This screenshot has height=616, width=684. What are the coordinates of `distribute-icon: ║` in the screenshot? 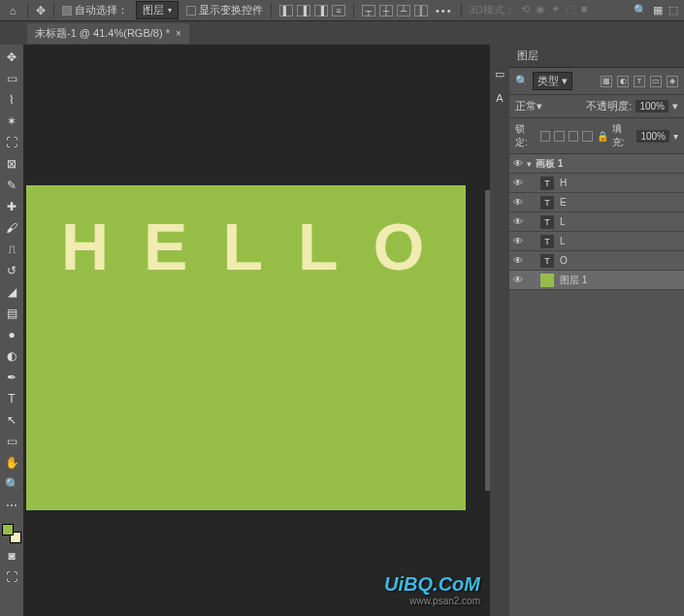 It's located at (421, 11).